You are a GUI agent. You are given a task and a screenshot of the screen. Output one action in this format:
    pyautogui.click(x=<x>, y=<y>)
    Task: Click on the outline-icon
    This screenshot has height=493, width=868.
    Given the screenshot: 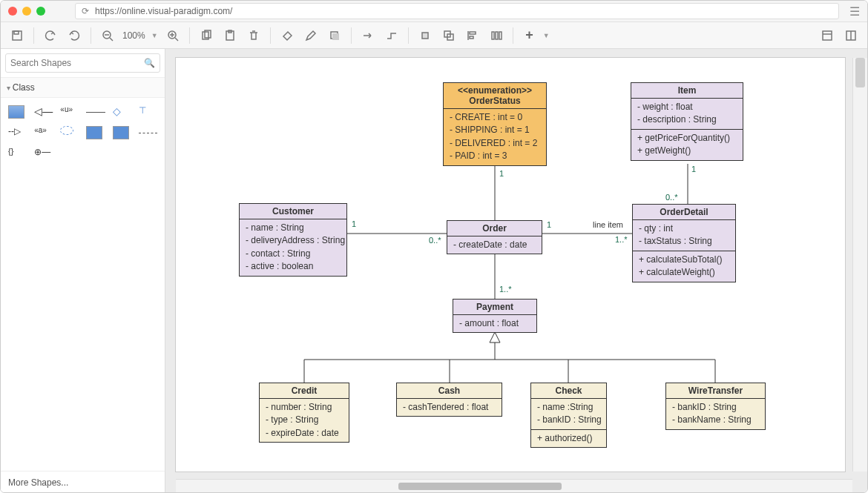 What is the action you would take?
    pyautogui.click(x=851, y=36)
    